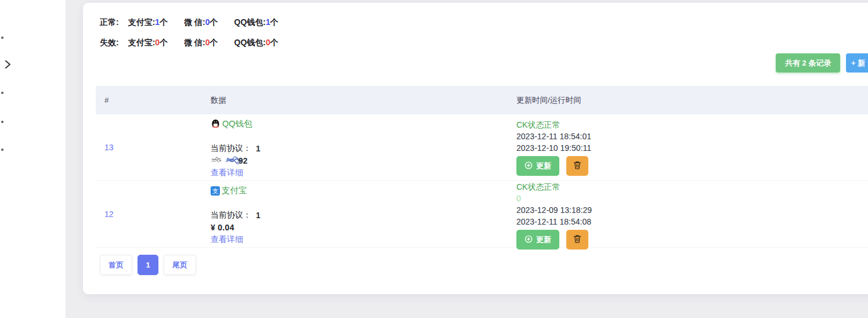 Image resolution: width=868 pixels, height=318 pixels. Describe the element at coordinates (692, 198) in the screenshot. I see `faint-counter: 0` at that location.